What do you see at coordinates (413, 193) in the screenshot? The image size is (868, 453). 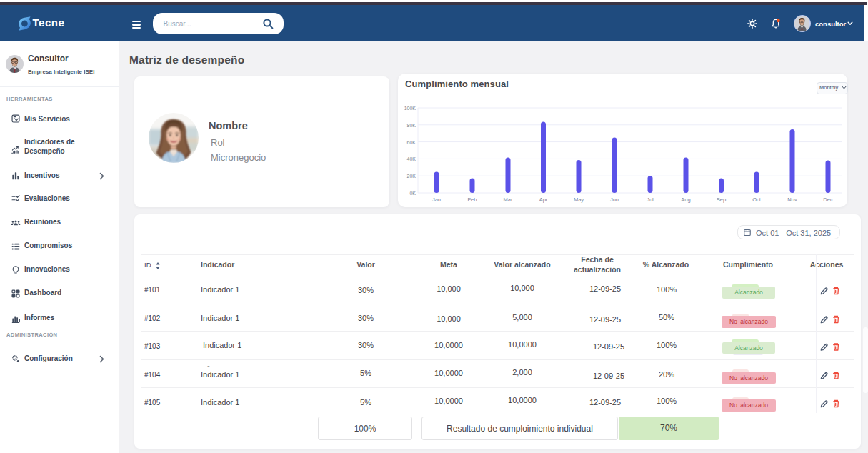 I see `svg-text: 0K` at bounding box center [413, 193].